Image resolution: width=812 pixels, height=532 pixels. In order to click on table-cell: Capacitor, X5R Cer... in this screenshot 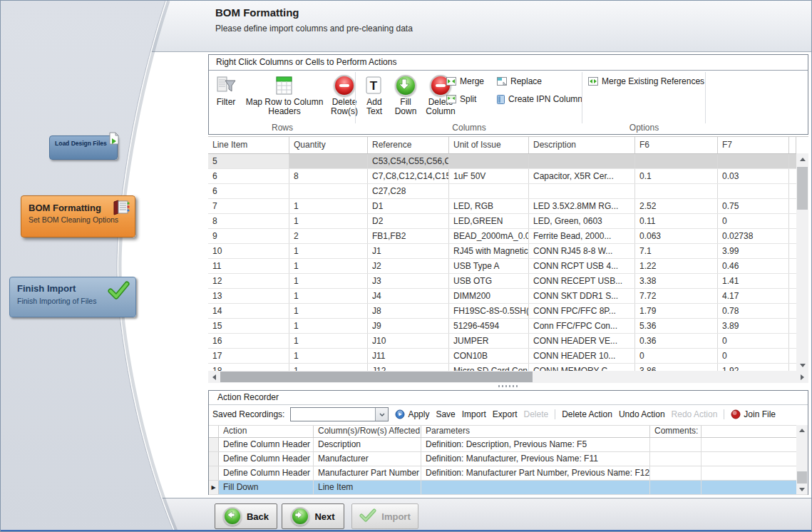, I will do `click(582, 176)`.